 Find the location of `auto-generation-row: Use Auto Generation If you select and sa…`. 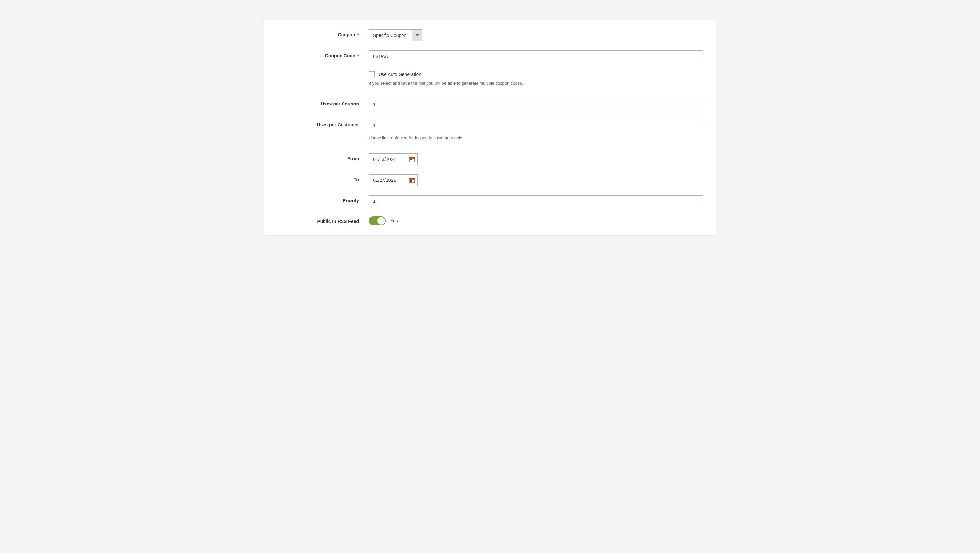

auto-generation-row: Use Auto Generation If you select and sa… is located at coordinates (490, 78).